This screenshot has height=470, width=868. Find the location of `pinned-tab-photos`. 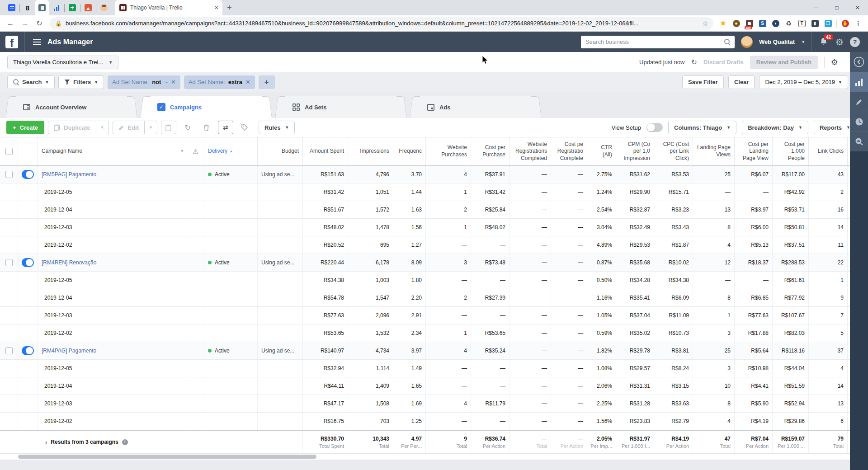

pinned-tab-photos is located at coordinates (88, 8).